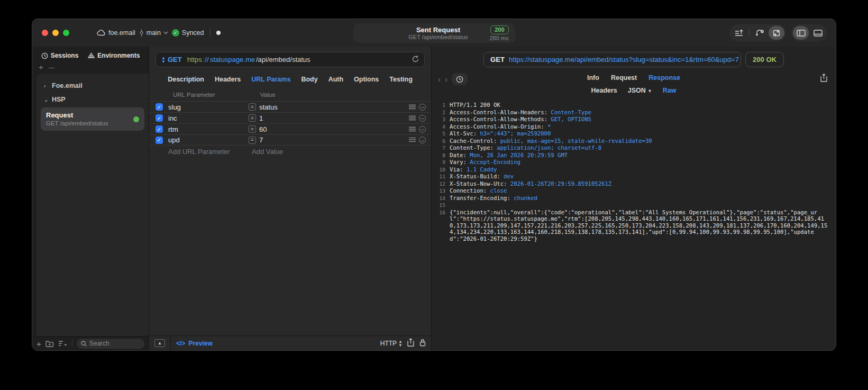  What do you see at coordinates (440, 225) in the screenshot?
I see `line-number: 16` at bounding box center [440, 225].